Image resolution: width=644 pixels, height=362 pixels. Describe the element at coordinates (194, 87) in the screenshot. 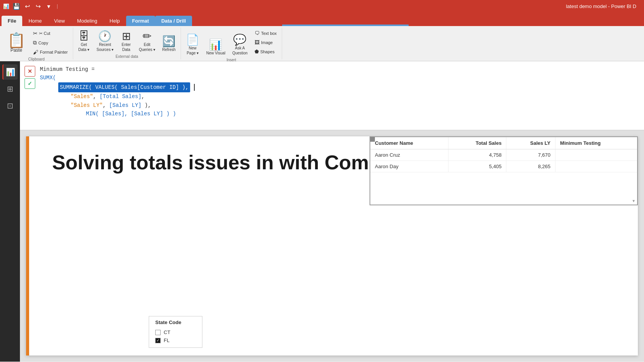

I see `cursor` at that location.